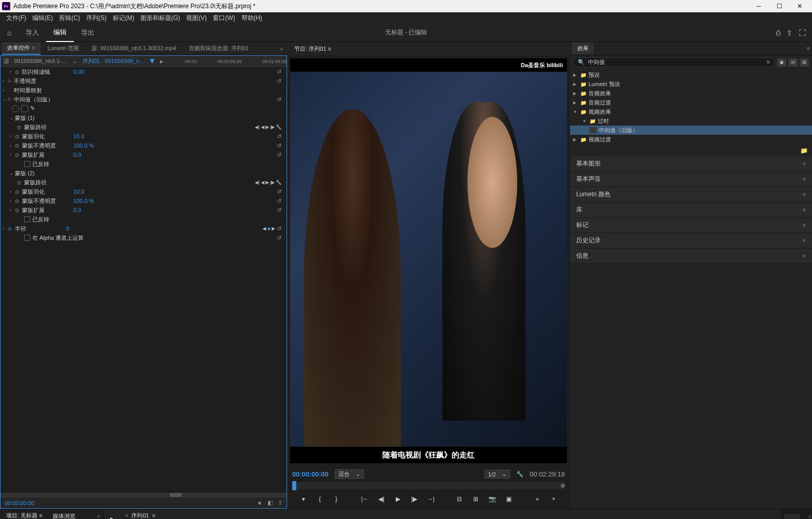 This screenshot has height=519, width=812. Describe the element at coordinates (152, 61) in the screenshot. I see `ec-playhead-icon` at that location.